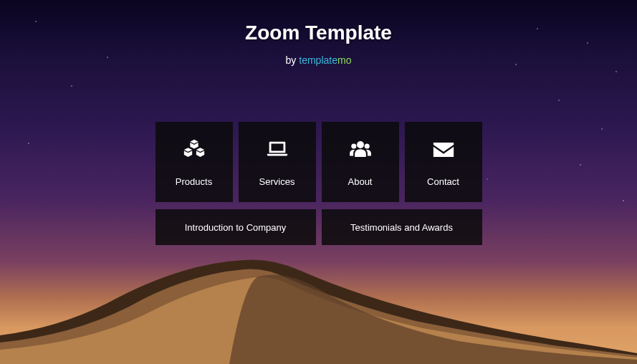 Image resolution: width=637 pixels, height=364 pixels. What do you see at coordinates (194, 150) in the screenshot?
I see `cubes-icon` at bounding box center [194, 150].